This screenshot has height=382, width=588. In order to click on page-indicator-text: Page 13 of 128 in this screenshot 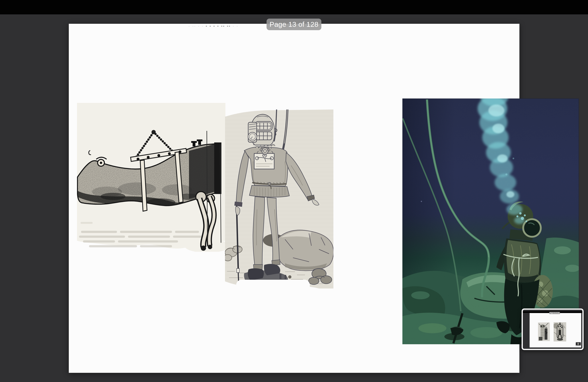, I will do `click(294, 24)`.